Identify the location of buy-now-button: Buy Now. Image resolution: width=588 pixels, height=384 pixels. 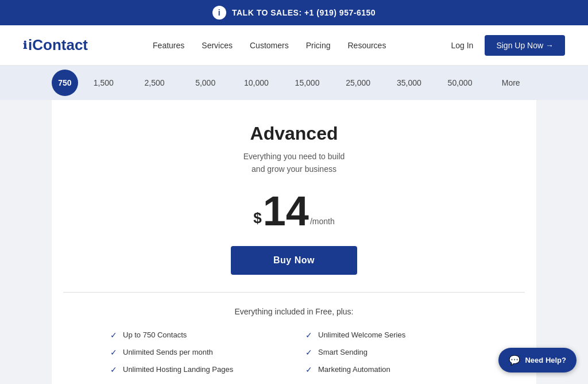
(294, 260).